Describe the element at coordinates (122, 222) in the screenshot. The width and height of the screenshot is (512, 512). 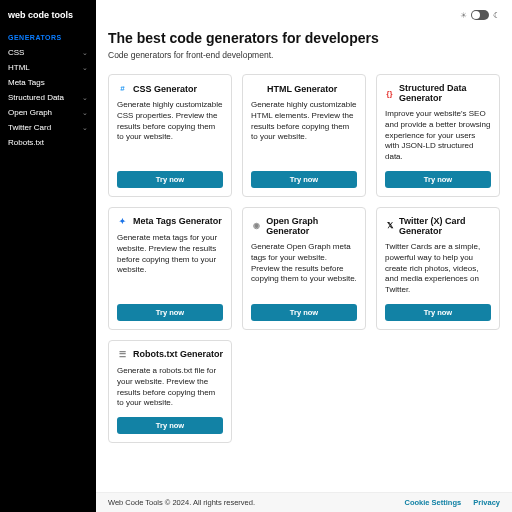
I see `card-icon: ✦` at that location.